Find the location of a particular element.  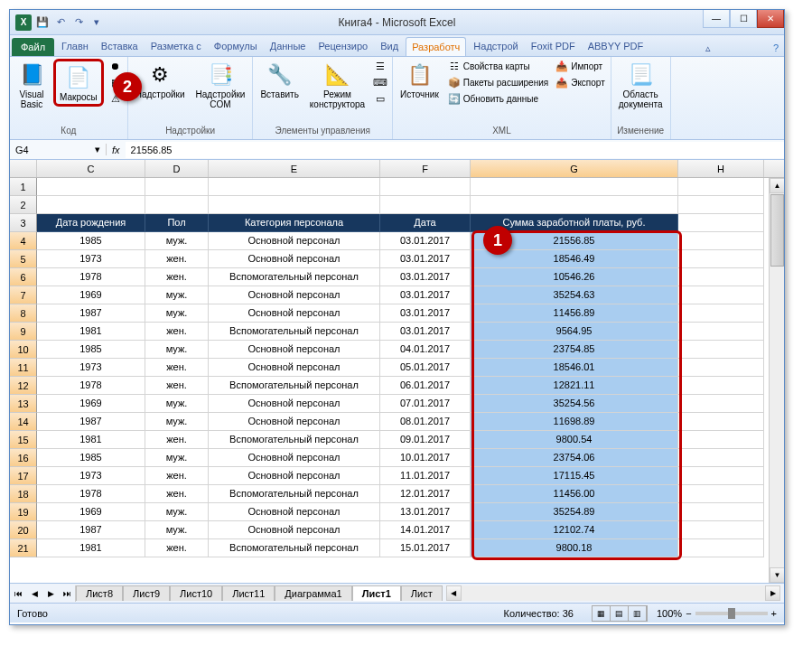

cell: Дата рождения is located at coordinates (91, 223).